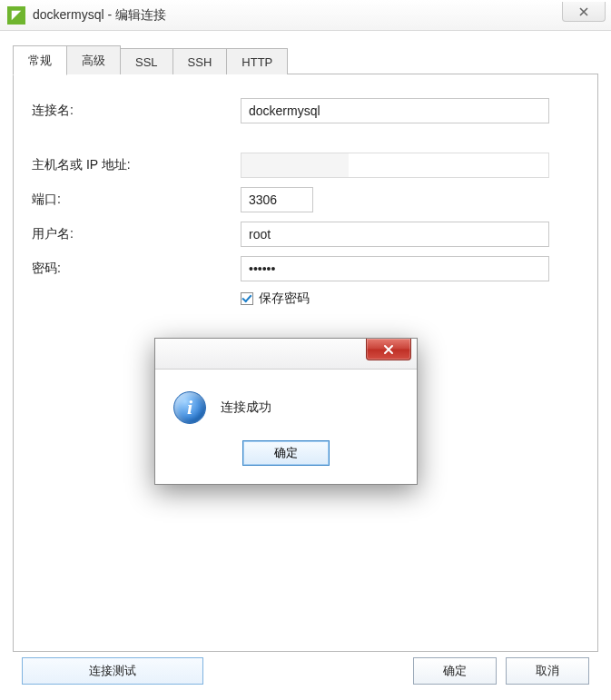  I want to click on button-group-right: 确定 取消, so click(501, 671).